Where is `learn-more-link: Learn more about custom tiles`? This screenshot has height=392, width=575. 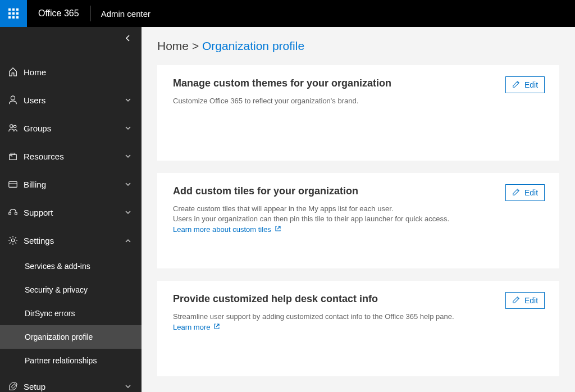 learn-more-link: Learn more about custom tiles is located at coordinates (227, 229).